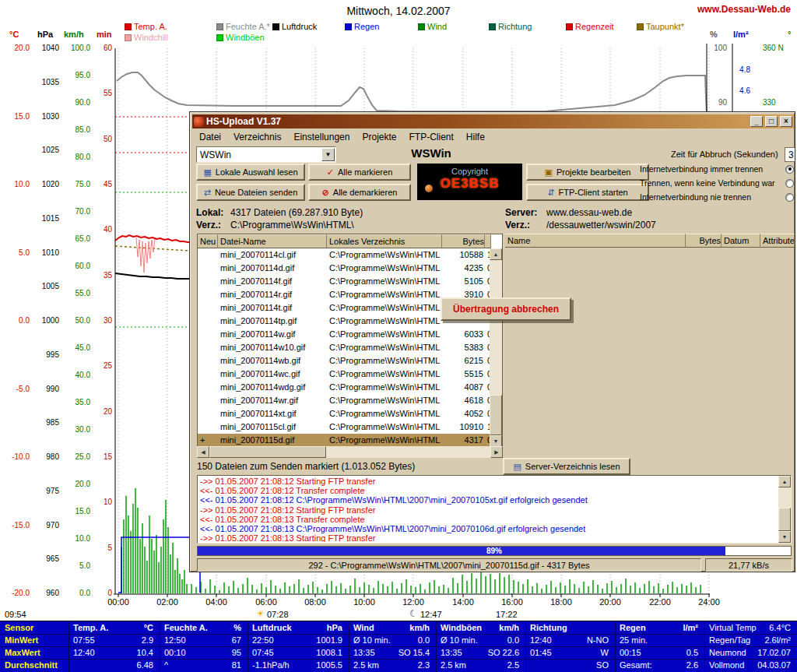  I want to click on log-scrollbar: ▲ ▼, so click(785, 509).